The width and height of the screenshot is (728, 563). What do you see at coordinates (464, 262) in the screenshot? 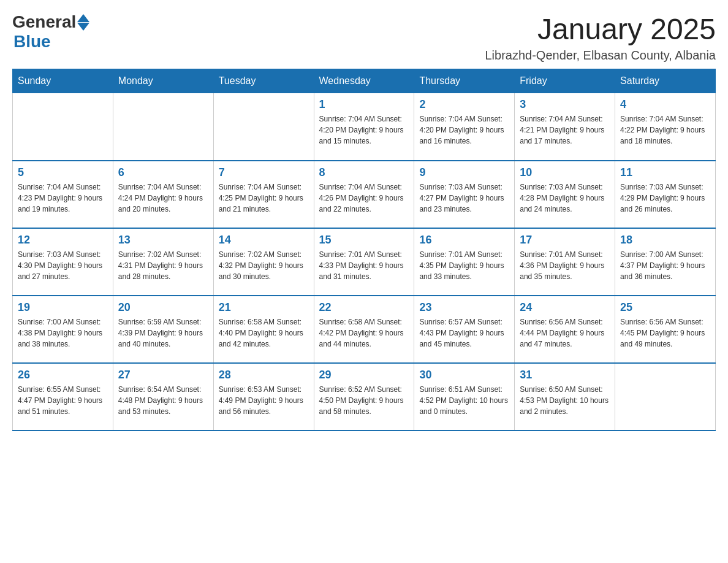
I see `calendar-cell: 16Sunrise: 7:01 AM Sunset: 4:35 PM Dayli…` at bounding box center [464, 262].